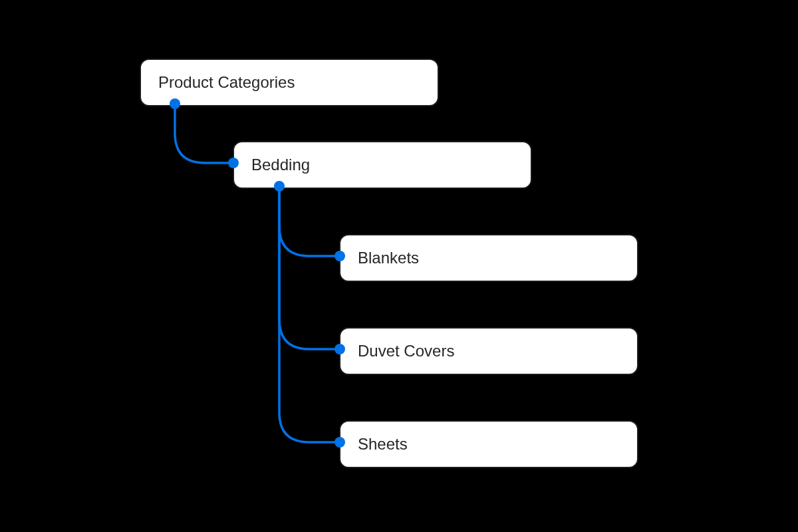 Image resolution: width=798 pixels, height=532 pixels. I want to click on node-label: Duvet Covers, so click(406, 351).